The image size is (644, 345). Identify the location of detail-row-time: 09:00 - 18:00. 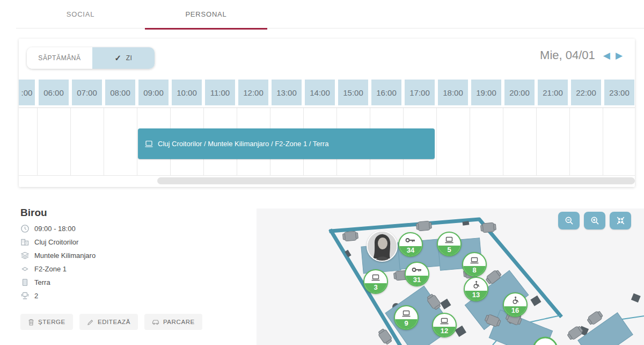
(128, 228).